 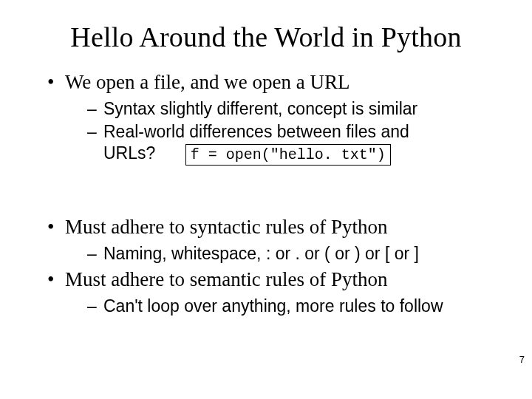 I want to click on bullet-1-sublist: Syntax slightly different, concept is si…, so click(x=296, y=132).